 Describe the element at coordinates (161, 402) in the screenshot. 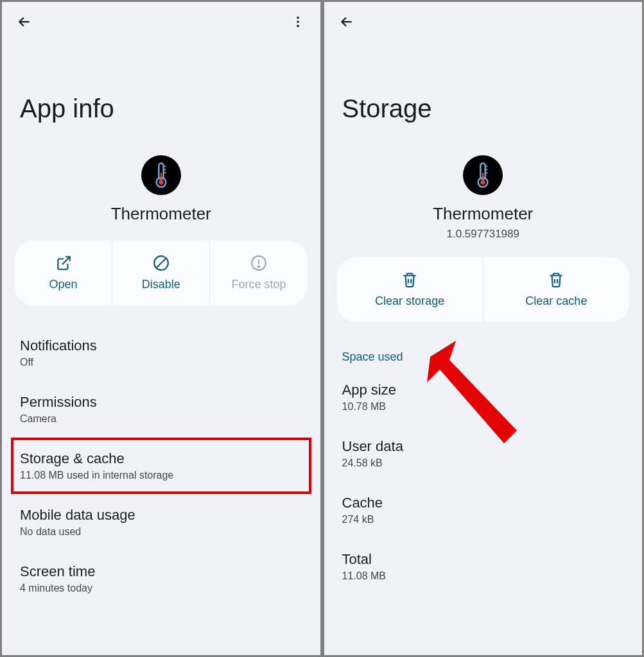

I see `item-title: Permissions` at that location.